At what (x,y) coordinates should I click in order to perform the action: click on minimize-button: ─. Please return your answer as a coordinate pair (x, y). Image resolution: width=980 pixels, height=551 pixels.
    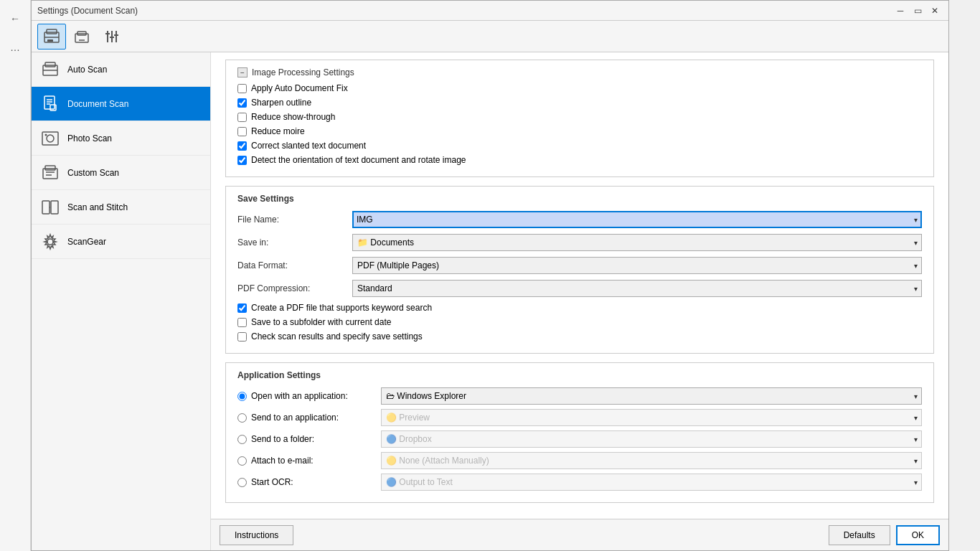
    Looking at the image, I should click on (900, 11).